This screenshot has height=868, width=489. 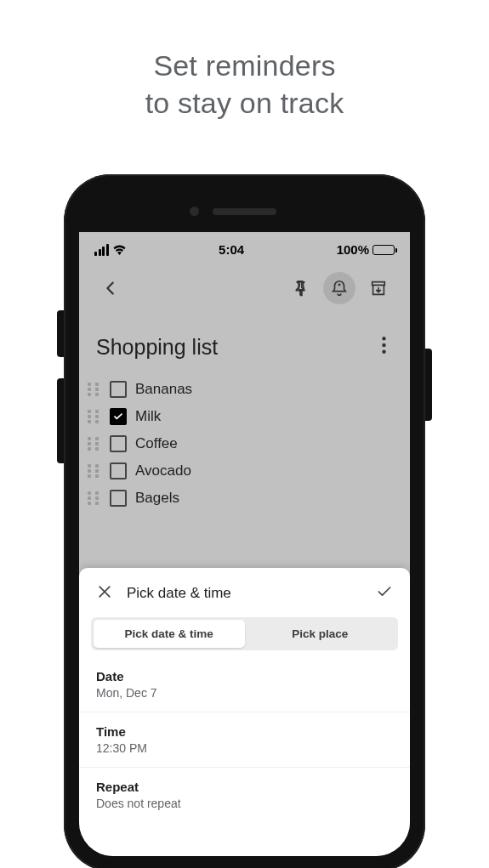 I want to click on wifi-icon, so click(x=119, y=250).